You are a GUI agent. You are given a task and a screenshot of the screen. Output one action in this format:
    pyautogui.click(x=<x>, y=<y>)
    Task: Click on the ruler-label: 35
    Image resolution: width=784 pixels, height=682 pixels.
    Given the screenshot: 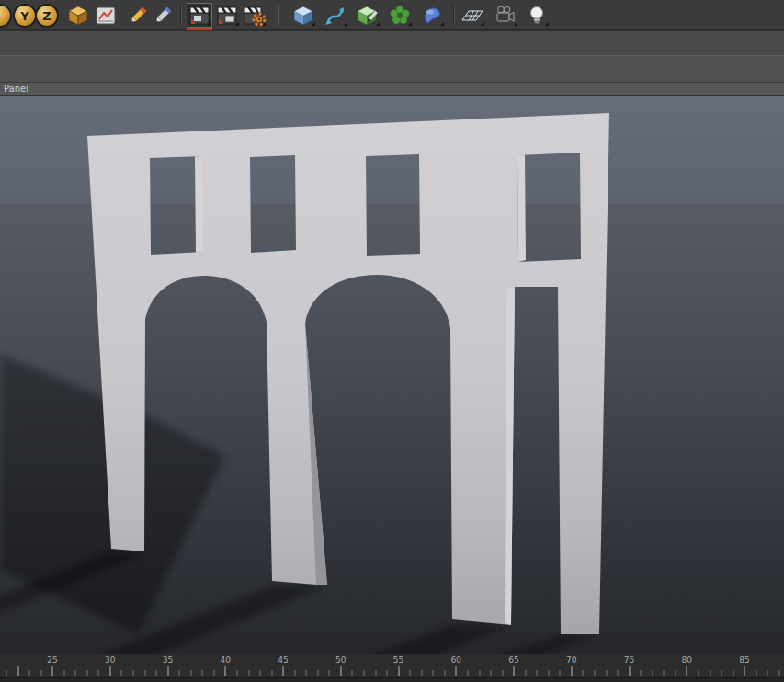 What is the action you would take?
    pyautogui.click(x=167, y=660)
    